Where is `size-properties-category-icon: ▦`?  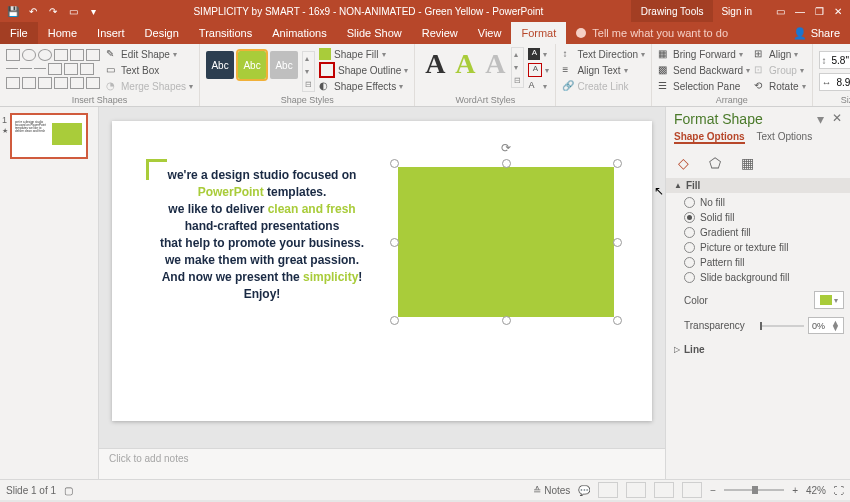 size-properties-category-icon: ▦ is located at coordinates (747, 163).